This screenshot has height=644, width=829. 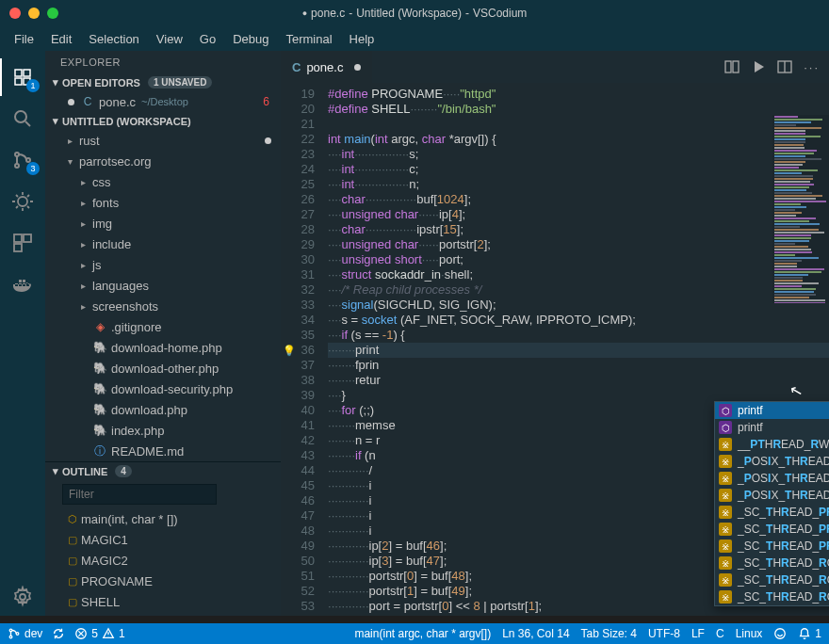 I want to click on tree-item: ▸fonts, so click(x=163, y=202).